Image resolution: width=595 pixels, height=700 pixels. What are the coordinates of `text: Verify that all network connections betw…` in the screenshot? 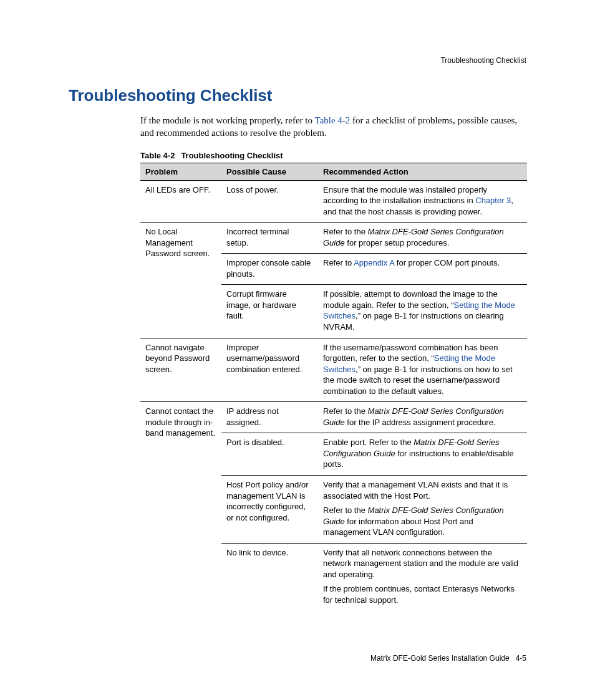 It's located at (420, 563).